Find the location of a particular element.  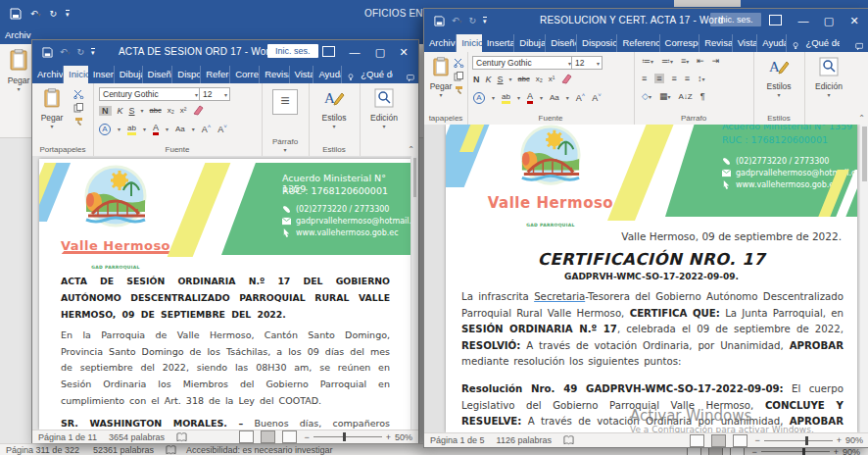

superscript-button: x¹ is located at coordinates (553, 78).